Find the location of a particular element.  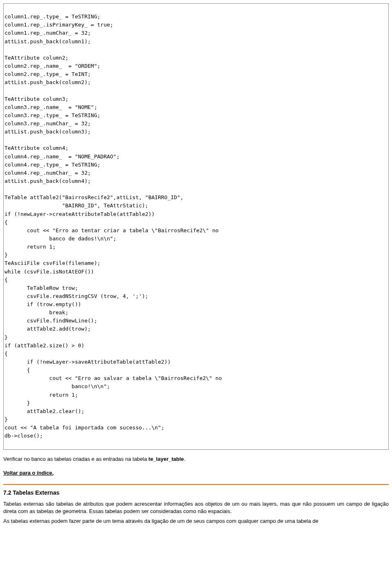

paragraph-verify: Verificar no banco as tabelas criadas e … is located at coordinates (196, 459).